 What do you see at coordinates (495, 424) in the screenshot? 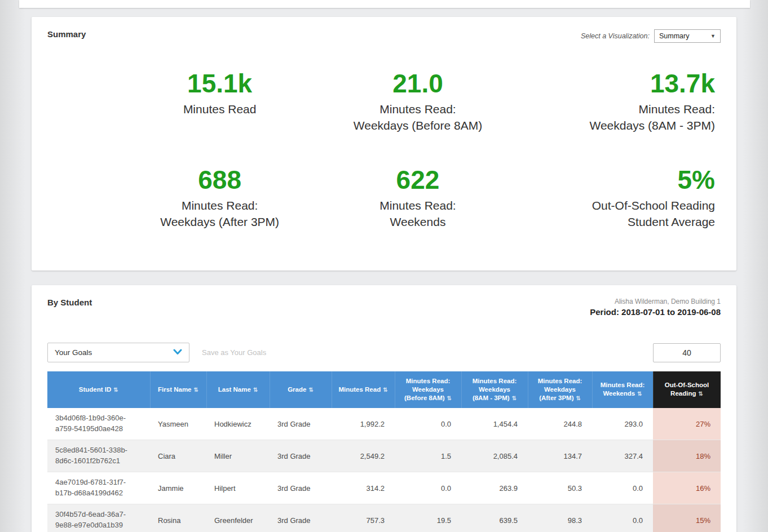
I see `cell-minutes-read-weekdays-8am-3pm: 1,454.4` at bounding box center [495, 424].